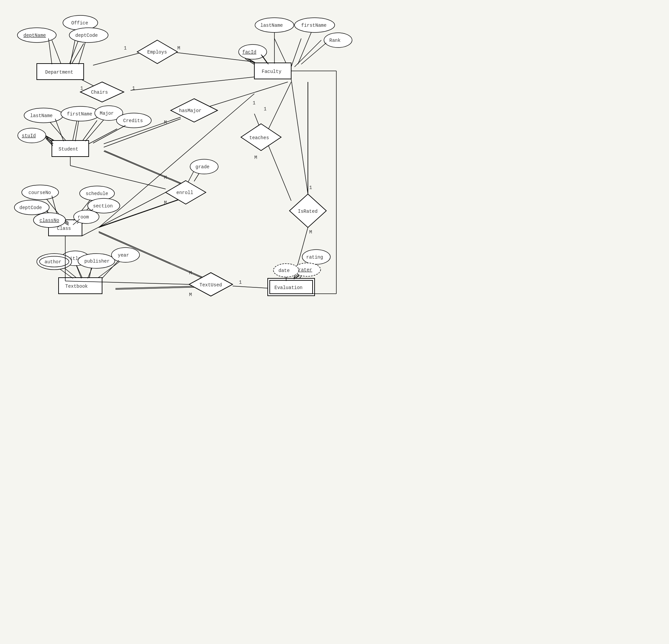  What do you see at coordinates (103, 206) in the screenshot?
I see `attr-section-label: section` at bounding box center [103, 206].